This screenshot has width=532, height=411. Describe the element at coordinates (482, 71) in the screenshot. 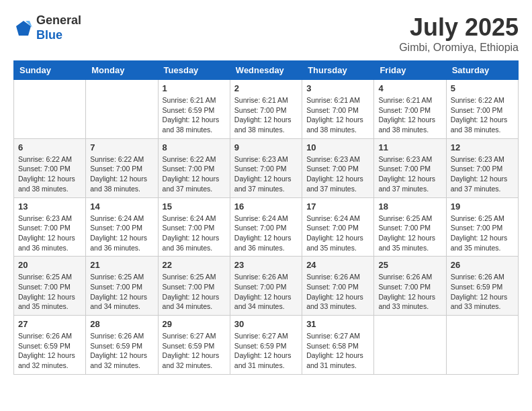

I see `weekday-header-cell: Saturday` at that location.